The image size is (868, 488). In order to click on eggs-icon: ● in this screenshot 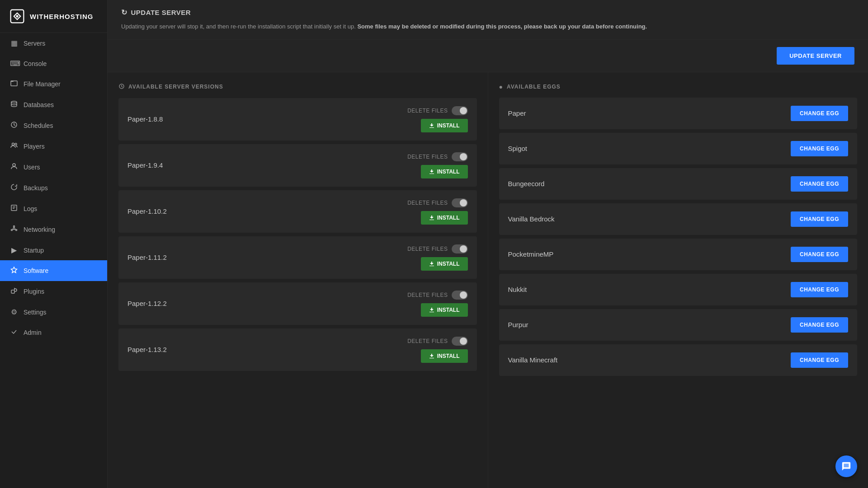, I will do `click(501, 87)`.